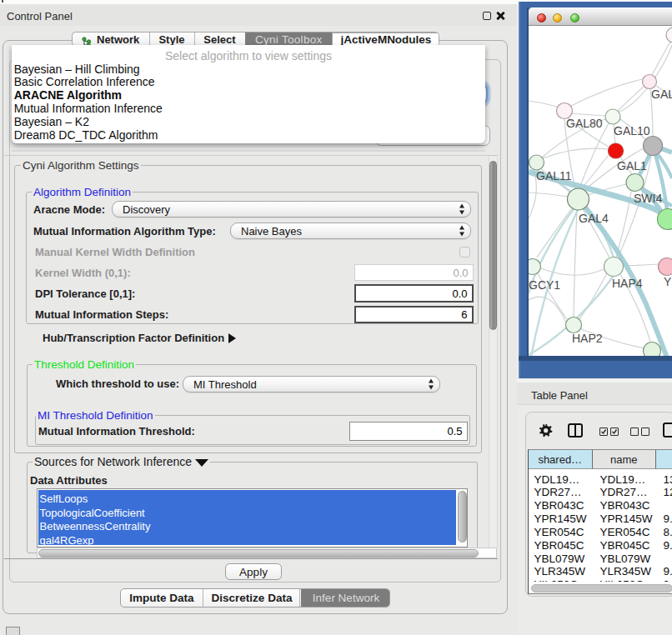  I want to click on svg-text: Y, so click(668, 282).